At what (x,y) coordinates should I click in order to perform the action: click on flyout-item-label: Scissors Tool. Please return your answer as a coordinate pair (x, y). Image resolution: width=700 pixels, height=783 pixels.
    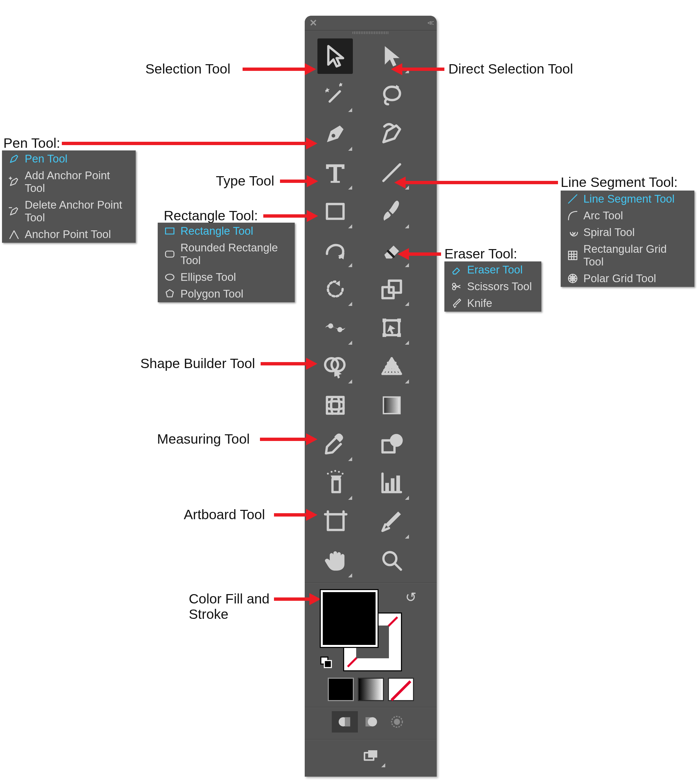
    Looking at the image, I should click on (499, 286).